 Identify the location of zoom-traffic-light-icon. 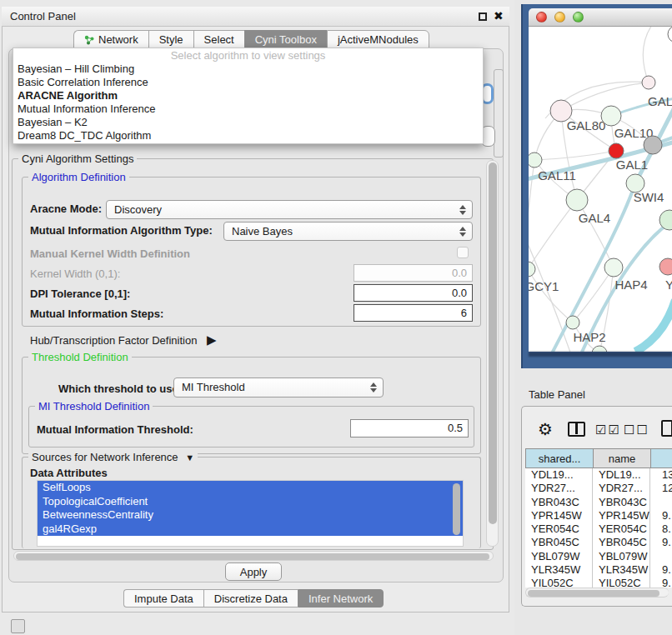
(579, 17).